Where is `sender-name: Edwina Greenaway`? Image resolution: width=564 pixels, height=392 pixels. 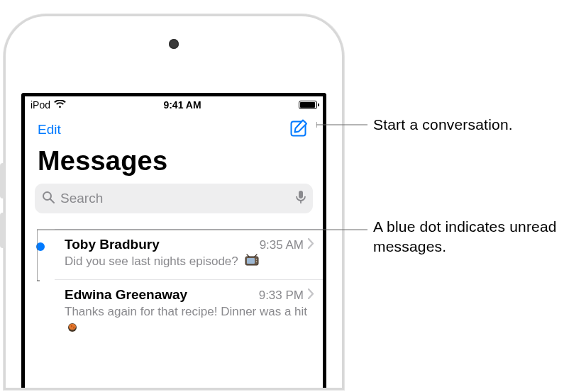
sender-name: Edwina Greenaway is located at coordinates (162, 295).